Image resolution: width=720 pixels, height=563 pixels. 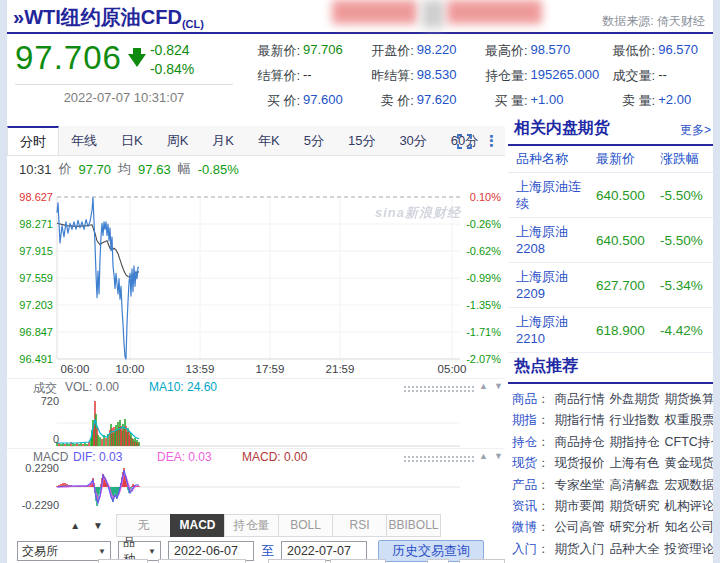 I want to click on related-futures-header: 相关内盘期货 更多>, so click(x=610, y=132).